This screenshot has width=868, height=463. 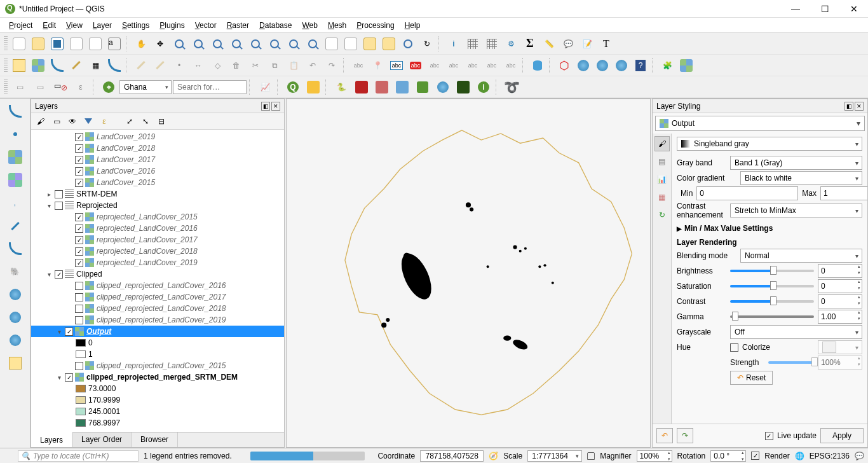 I want to click on layer-node: ▸SRTM-DEM, so click(x=158, y=194).